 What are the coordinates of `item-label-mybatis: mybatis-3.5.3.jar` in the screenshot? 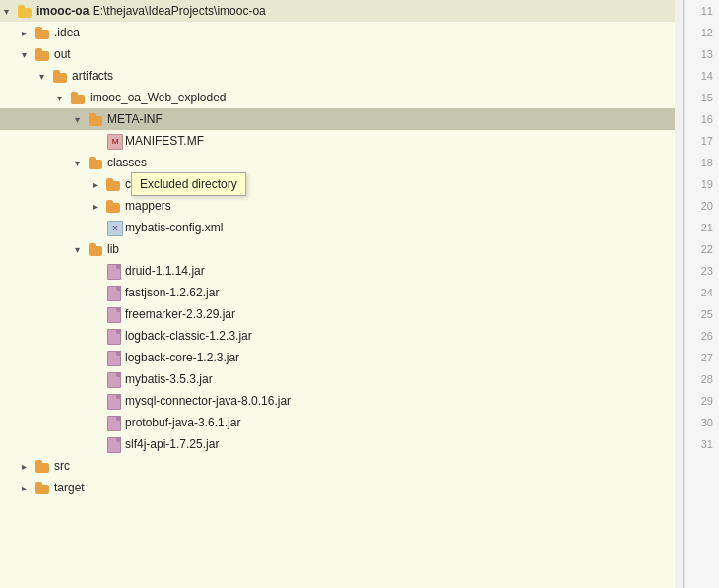 It's located at (169, 379).